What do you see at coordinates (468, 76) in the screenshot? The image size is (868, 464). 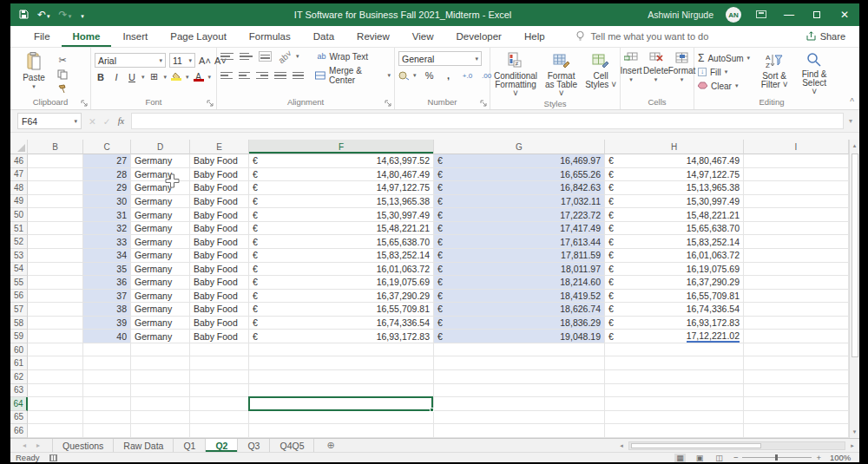 I see `increase-decimal-icon: +.0` at bounding box center [468, 76].